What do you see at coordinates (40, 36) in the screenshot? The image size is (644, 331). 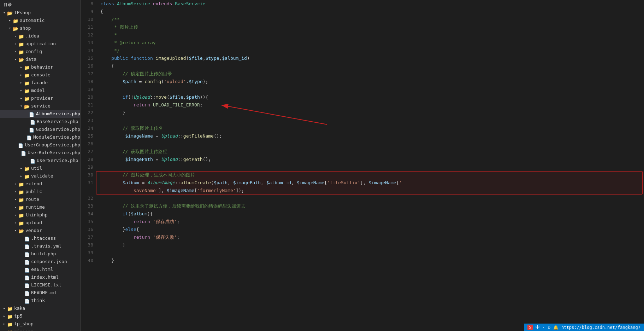 I see `tree-item-idea: ▸📁.idea` at bounding box center [40, 36].